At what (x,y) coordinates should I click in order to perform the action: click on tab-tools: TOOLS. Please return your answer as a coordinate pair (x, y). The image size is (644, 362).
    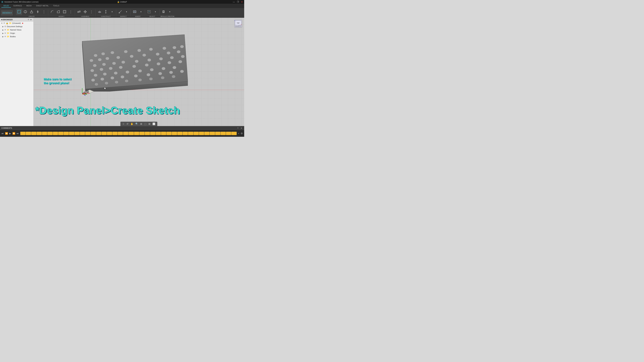
    Looking at the image, I should click on (56, 6).